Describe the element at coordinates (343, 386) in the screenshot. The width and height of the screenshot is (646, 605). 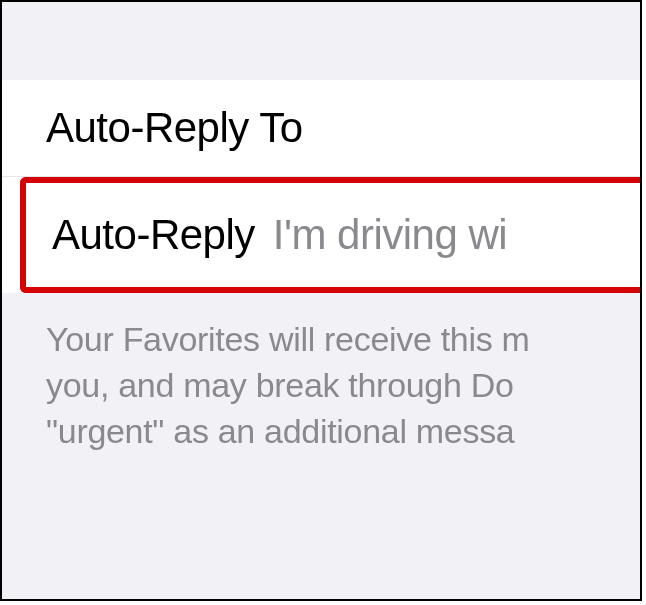
I see `footer-line-2: you, and may break through Do` at that location.